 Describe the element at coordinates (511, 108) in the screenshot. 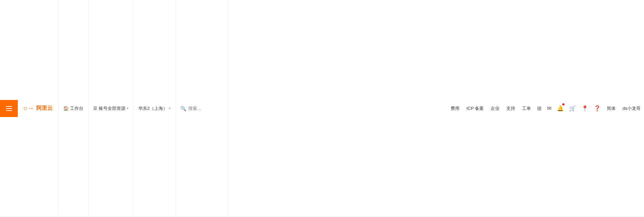

I see `nav-support: 支持` at that location.